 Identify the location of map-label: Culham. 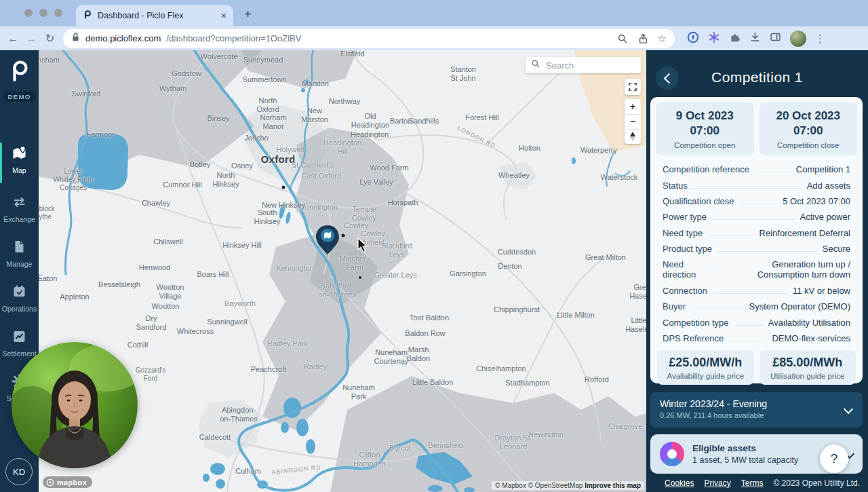
(248, 471).